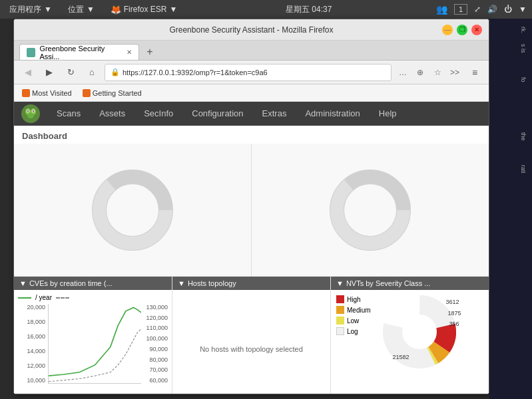 The image size is (532, 399). What do you see at coordinates (26, 93) in the screenshot?
I see `most-visited-favicon` at bounding box center [26, 93].